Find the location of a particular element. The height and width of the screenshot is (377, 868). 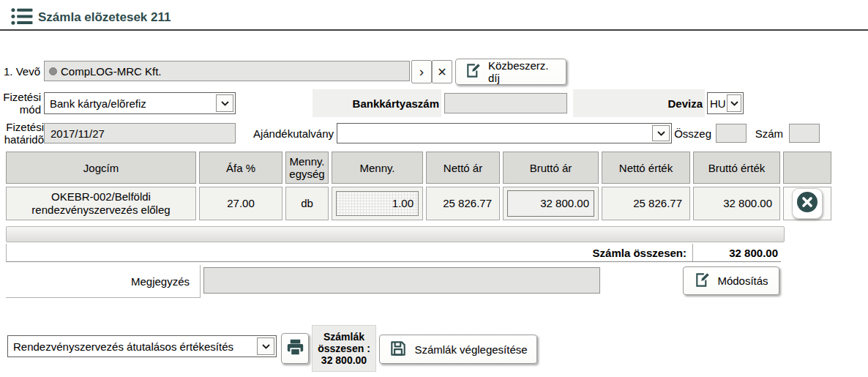

vevo-clear-button: ✕ is located at coordinates (442, 72).